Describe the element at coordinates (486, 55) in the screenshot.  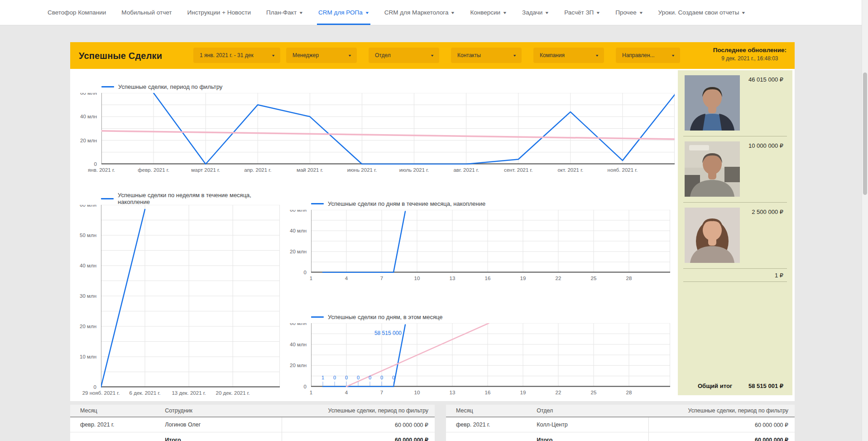
I see `filter-contacts: Контакты▼` at that location.